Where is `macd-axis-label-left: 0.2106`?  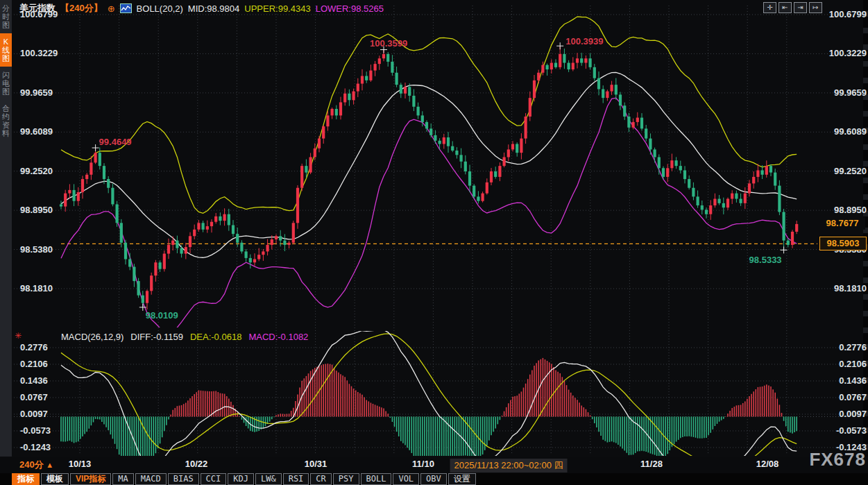
macd-axis-label-left: 0.2106 is located at coordinates (43, 364).